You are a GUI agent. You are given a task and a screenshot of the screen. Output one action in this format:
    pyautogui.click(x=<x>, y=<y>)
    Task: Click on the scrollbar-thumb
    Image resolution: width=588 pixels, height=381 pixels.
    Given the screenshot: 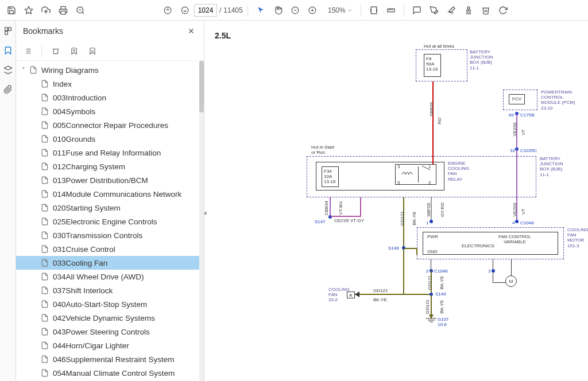 What is the action you would take?
    pyautogui.click(x=202, y=87)
    